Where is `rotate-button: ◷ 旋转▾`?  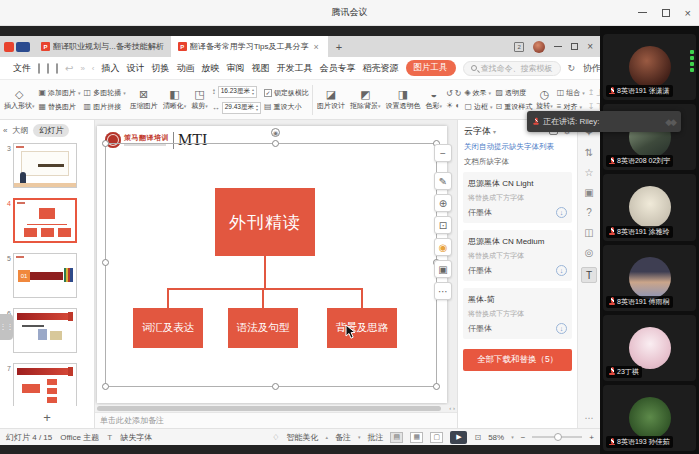
rotate-button: ◷ 旋转▾ is located at coordinates (544, 100).